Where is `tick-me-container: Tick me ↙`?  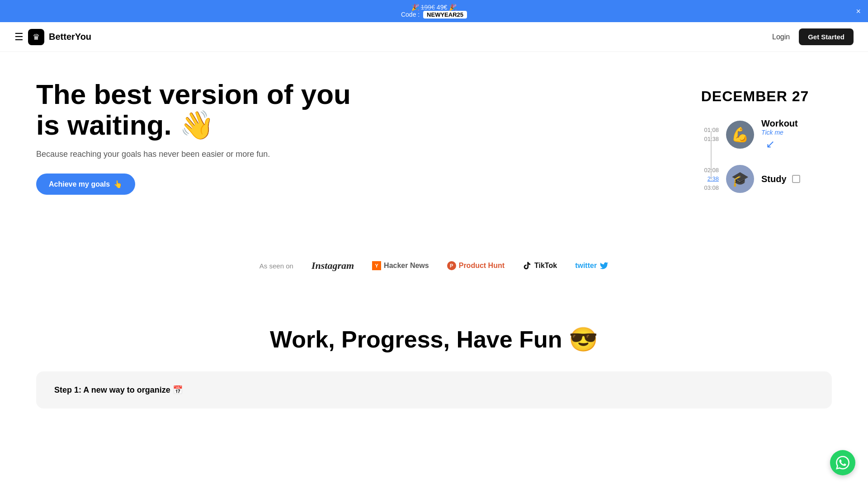
tick-me-container: Tick me ↙ is located at coordinates (779, 140).